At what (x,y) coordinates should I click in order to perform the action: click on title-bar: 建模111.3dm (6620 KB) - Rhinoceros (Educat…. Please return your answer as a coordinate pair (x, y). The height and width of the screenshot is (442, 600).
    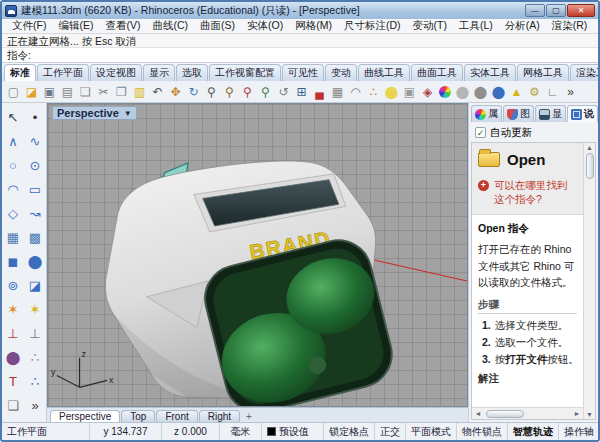
    Looking at the image, I should click on (300, 10).